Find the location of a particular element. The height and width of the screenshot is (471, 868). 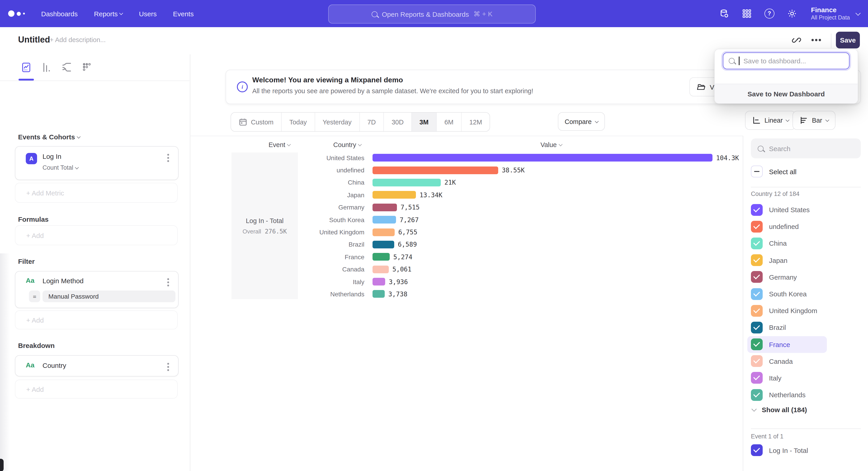

nav-dashboards: Dashboards is located at coordinates (59, 13).